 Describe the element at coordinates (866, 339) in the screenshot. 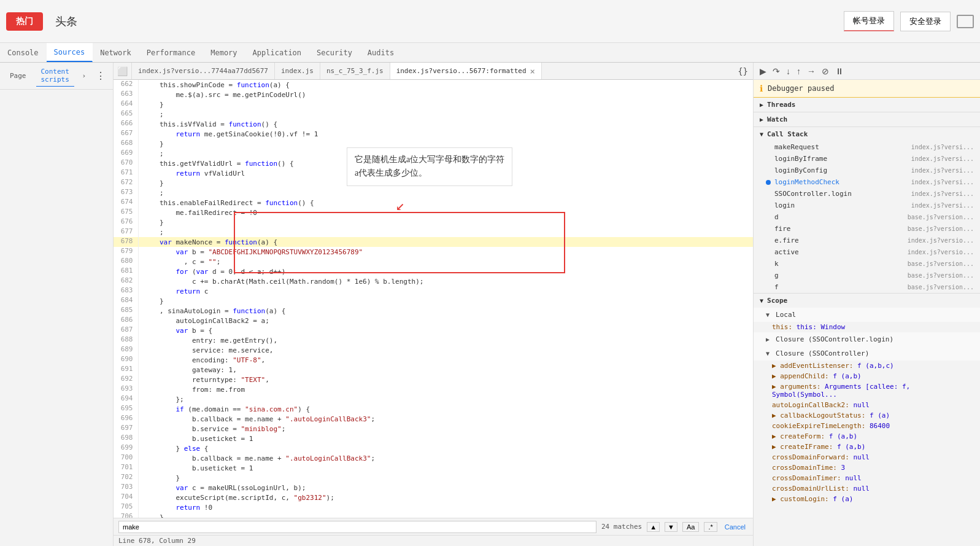

I see `closure1-header: ▶ Closure (SSOController.login)` at that location.